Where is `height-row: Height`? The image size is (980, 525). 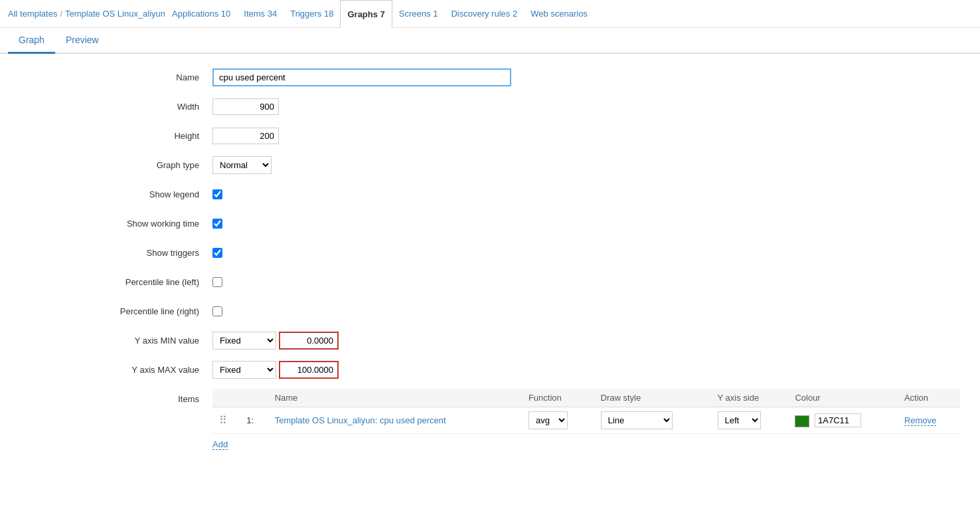 height-row: Height is located at coordinates (490, 136).